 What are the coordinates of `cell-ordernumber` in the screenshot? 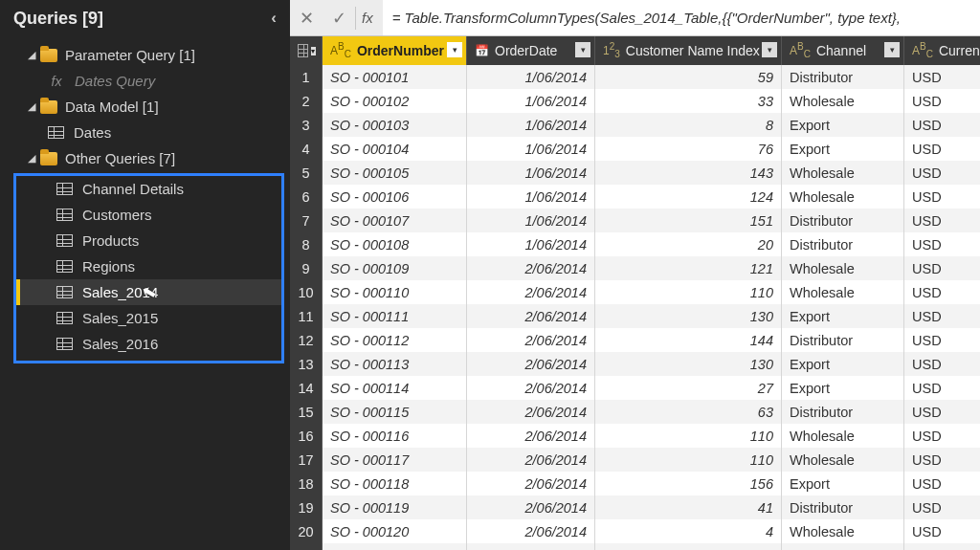 It's located at (394, 547).